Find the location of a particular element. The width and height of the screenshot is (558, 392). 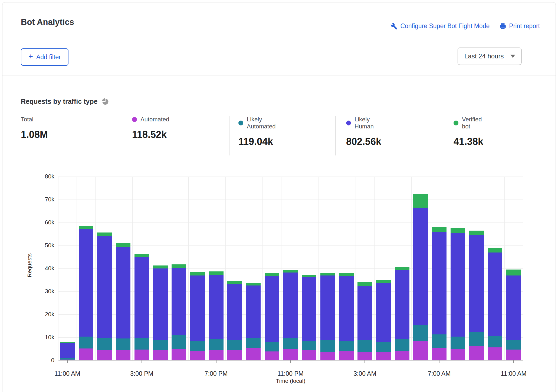

bar-4-3-00-PM is located at coordinates (142, 307).